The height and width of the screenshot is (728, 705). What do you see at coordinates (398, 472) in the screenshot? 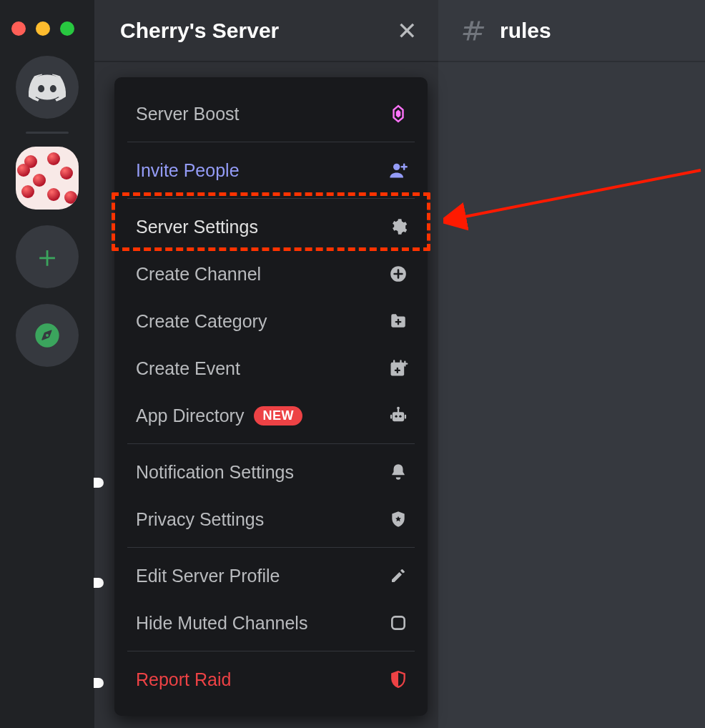
I see `bell-icon` at bounding box center [398, 472].